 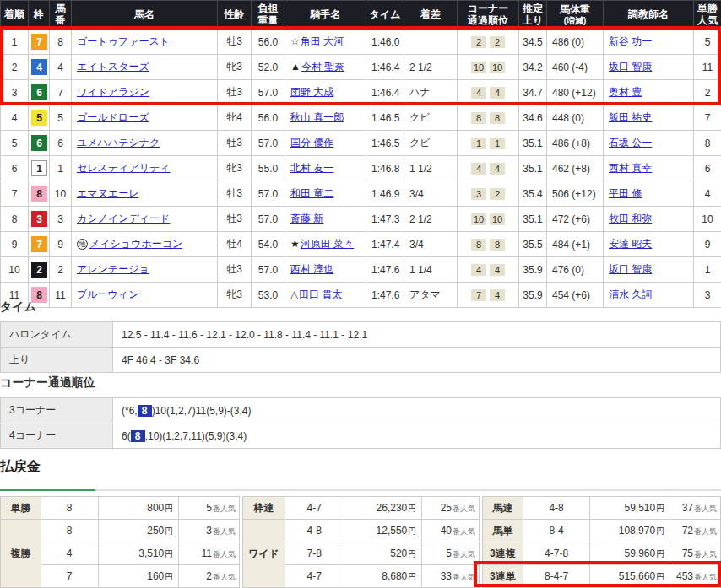 I want to click on trainer-link: 牧田 和弥, so click(x=630, y=218).